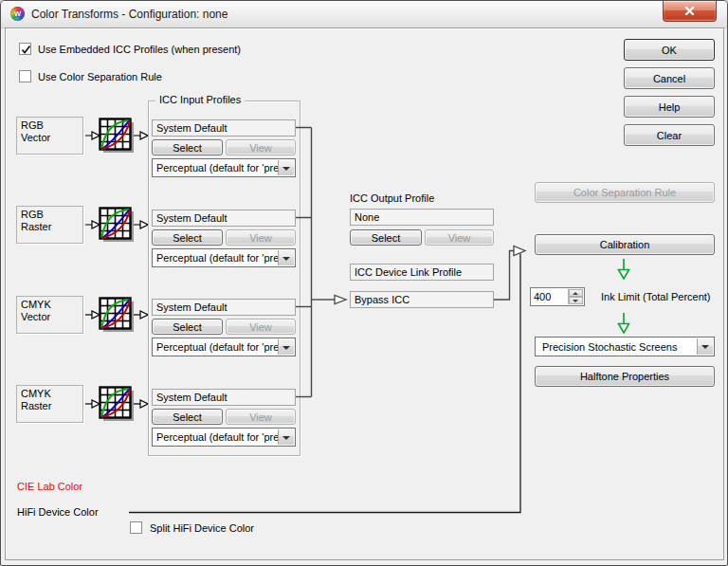  Describe the element at coordinates (669, 78) in the screenshot. I see `cancel-button: Cancel` at that location.